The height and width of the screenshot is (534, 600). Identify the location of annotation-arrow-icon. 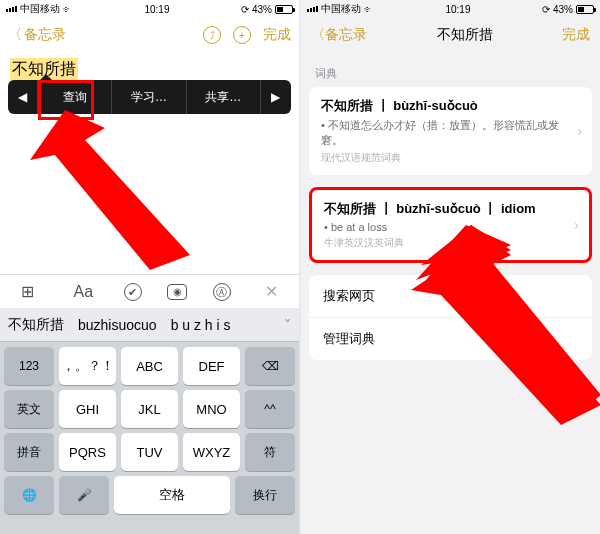
(120, 195).